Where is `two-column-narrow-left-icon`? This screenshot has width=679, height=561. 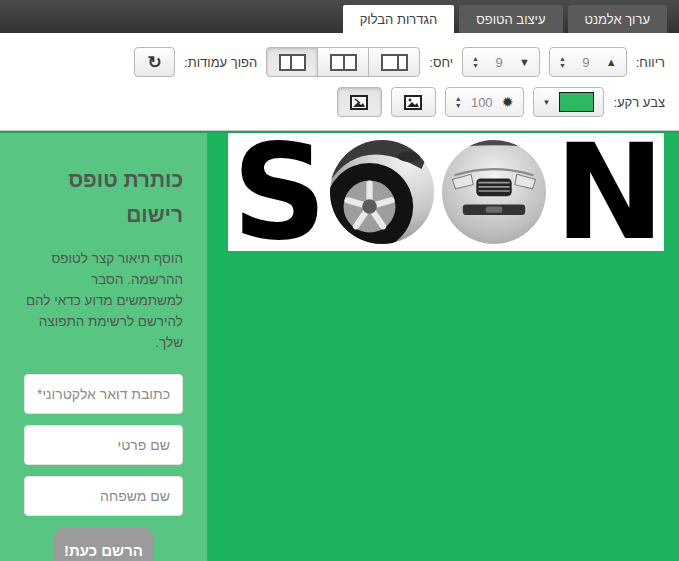
two-column-narrow-left-icon is located at coordinates (292, 62).